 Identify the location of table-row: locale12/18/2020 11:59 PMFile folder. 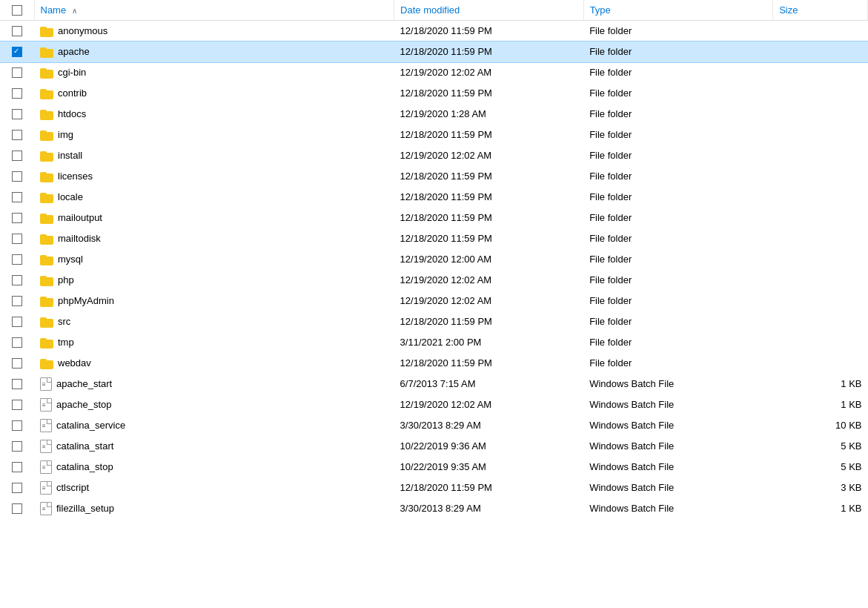
(434, 197).